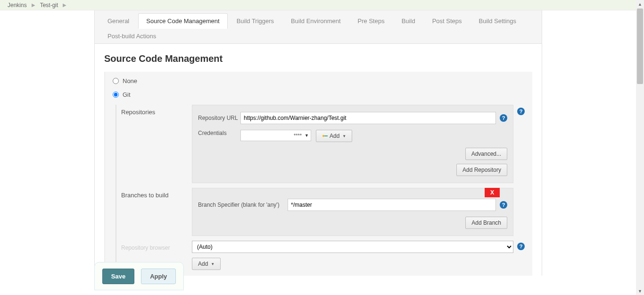 The image size is (644, 295). I want to click on delete-branch-button: X, so click(492, 193).